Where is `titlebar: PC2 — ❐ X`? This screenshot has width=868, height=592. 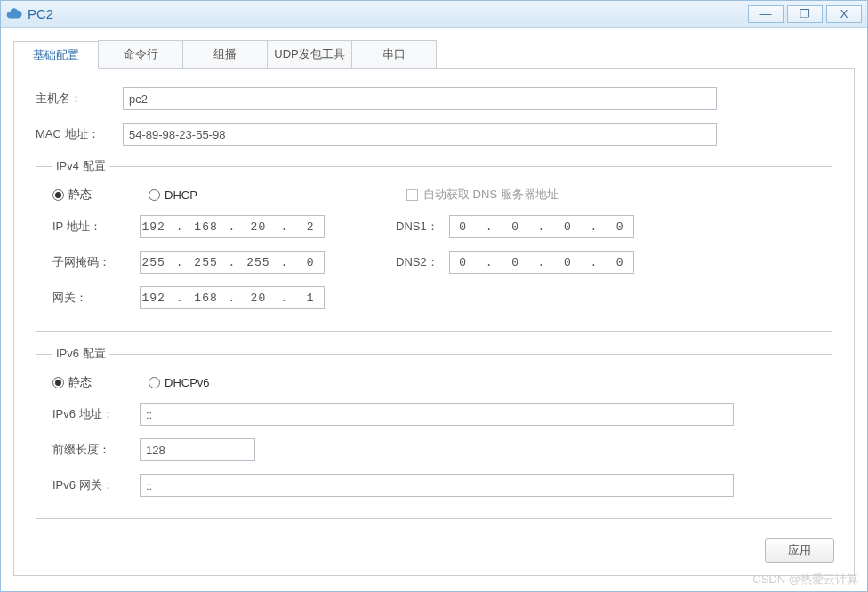 titlebar: PC2 — ❐ X is located at coordinates (434, 14).